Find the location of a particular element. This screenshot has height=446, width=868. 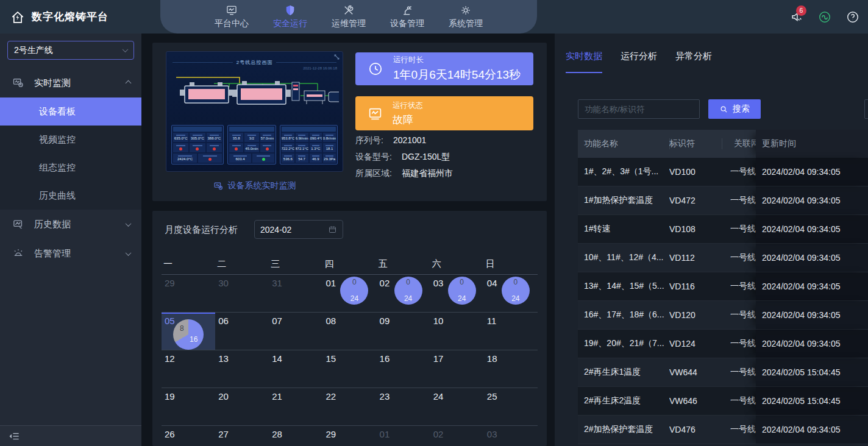

calendar-day-cell: 24 is located at coordinates (457, 407).